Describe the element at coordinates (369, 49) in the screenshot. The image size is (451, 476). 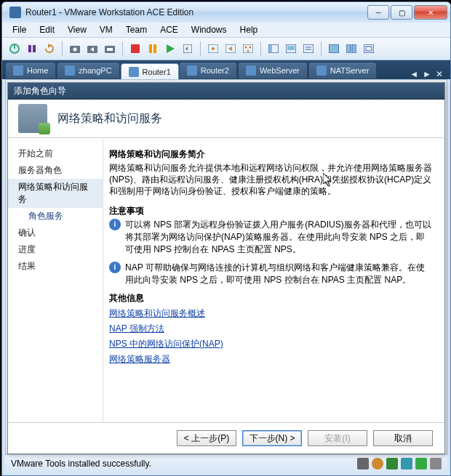
I see `unity-icon` at that location.